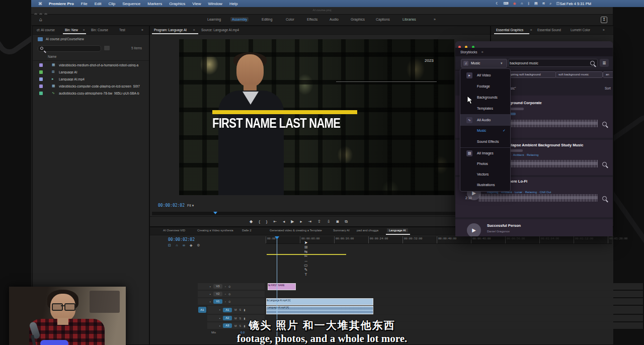 The image size is (644, 345). What do you see at coordinates (515, 4) in the screenshot?
I see `record-icon: ◉` at bounding box center [515, 4].